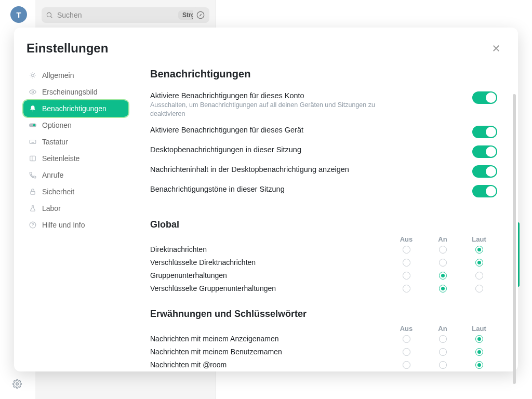 Image resolution: width=532 pixels, height=399 pixels. I want to click on radio-row-label: Nachrichten mit meinem Anzeigenamen, so click(269, 339).